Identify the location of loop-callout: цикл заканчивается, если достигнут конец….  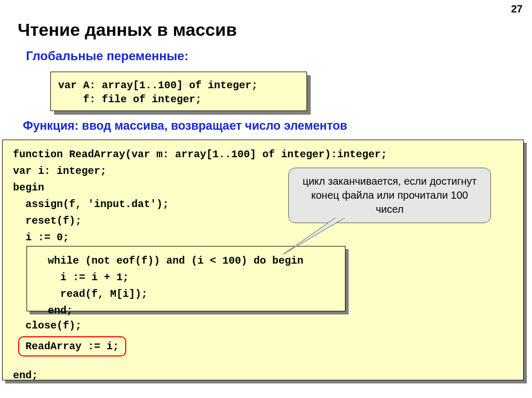
(390, 195).